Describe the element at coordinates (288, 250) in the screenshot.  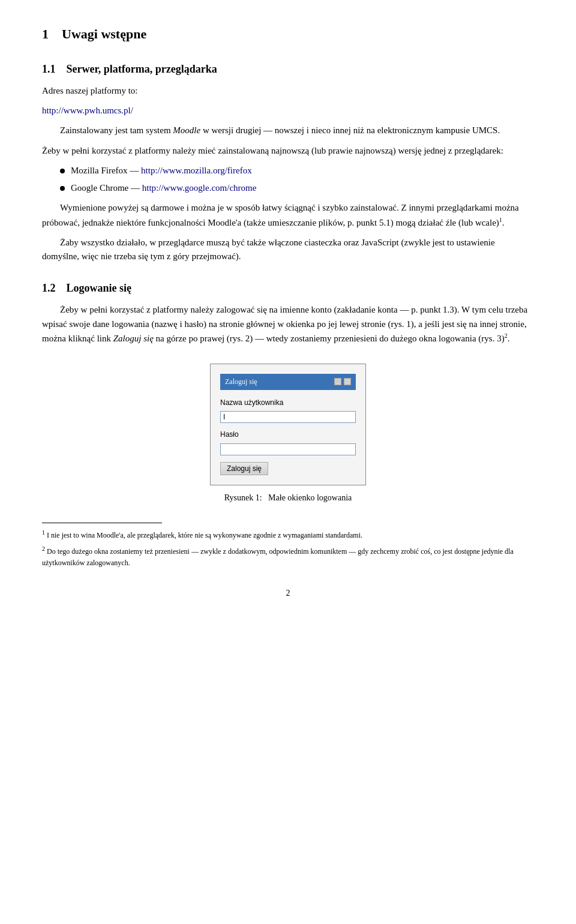
I see `para-cookies-js: Żaby wszystko działało, w przeglądarce m…` at that location.